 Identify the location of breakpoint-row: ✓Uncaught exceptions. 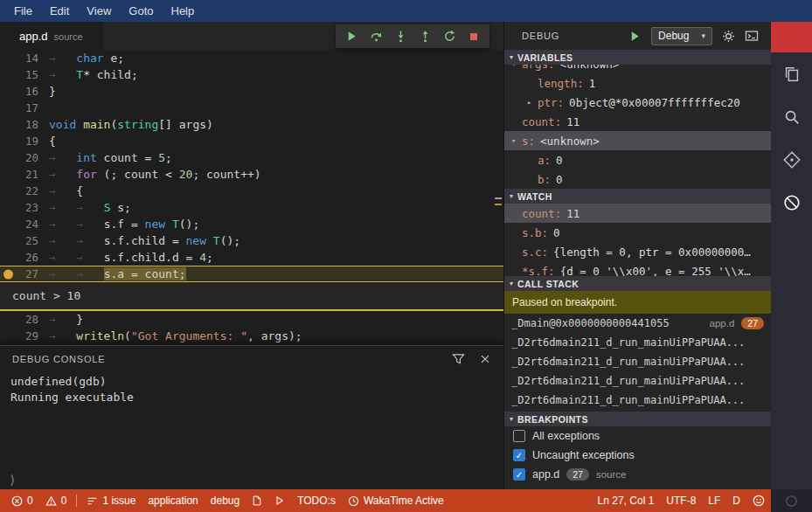
(638, 455).